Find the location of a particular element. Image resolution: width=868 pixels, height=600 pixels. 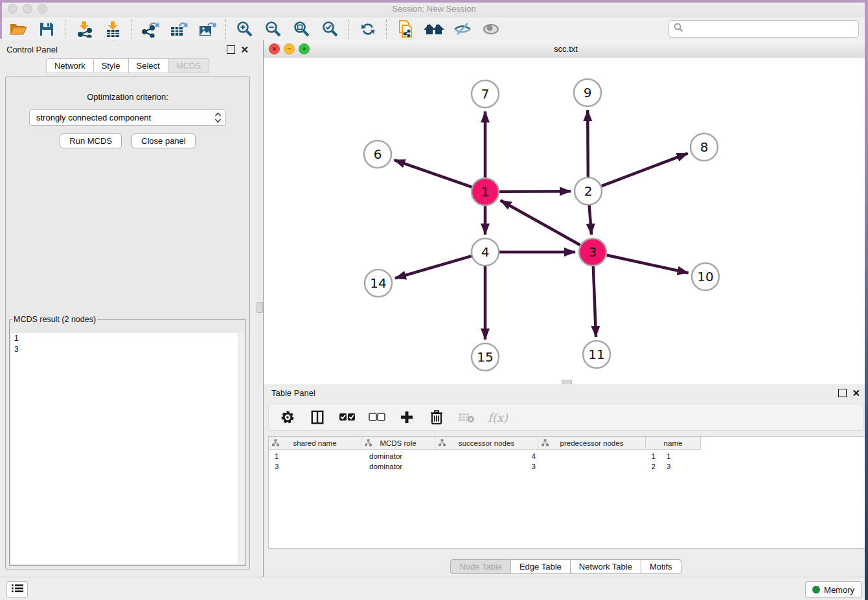

cell-predecessor-nodes: 1 is located at coordinates (602, 456).